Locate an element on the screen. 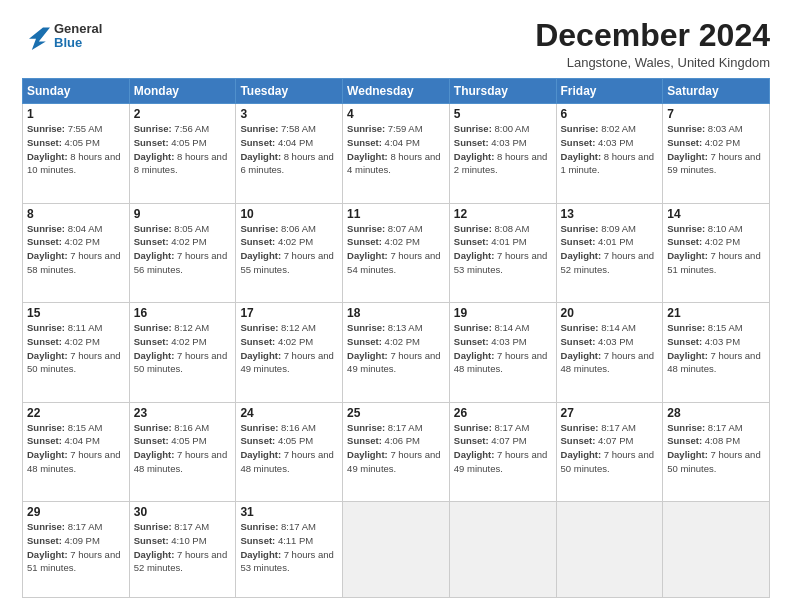 This screenshot has width=792, height=612. cell-info: Sunrise: 8:05 AMSunset: 4:02 PMDaylight:… is located at coordinates (183, 250).